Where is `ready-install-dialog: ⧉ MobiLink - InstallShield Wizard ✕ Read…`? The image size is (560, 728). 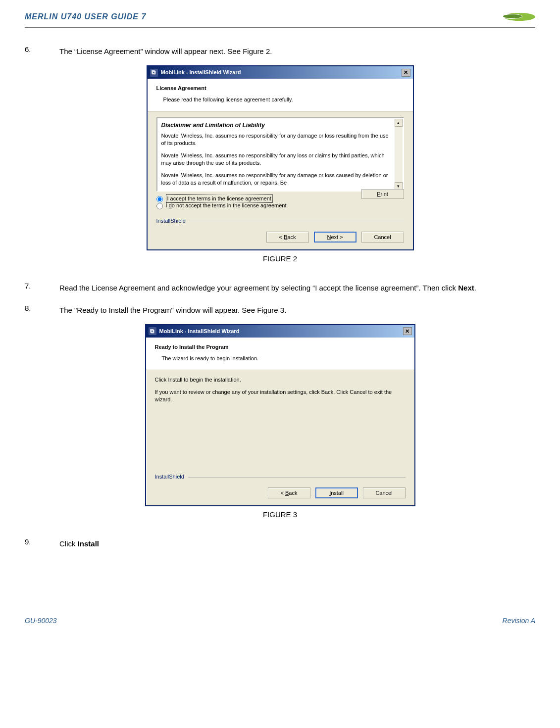
ready-install-dialog: ⧉ MobiLink - InstallShield Wizard ✕ Read… is located at coordinates (280, 415).